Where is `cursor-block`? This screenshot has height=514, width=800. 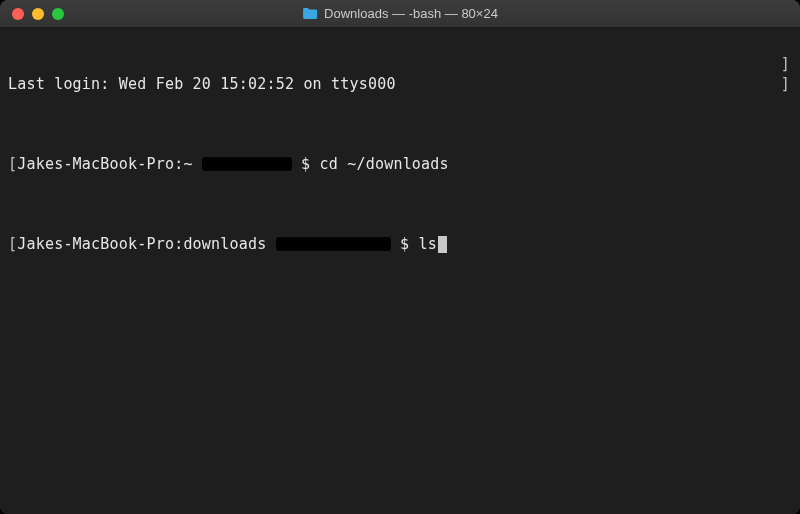
cursor-block is located at coordinates (442, 244).